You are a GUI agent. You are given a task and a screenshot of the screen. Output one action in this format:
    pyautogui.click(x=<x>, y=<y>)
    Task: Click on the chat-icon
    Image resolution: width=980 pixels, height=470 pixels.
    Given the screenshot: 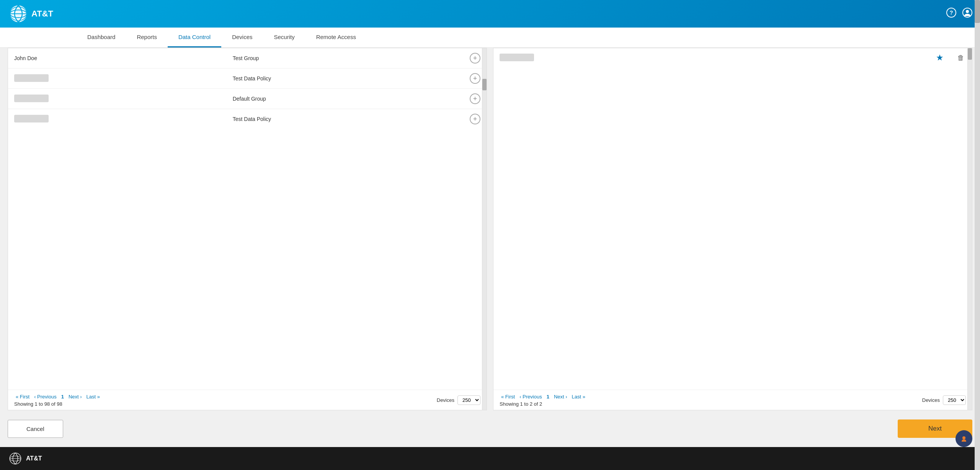 What is the action you would take?
    pyautogui.click(x=964, y=439)
    